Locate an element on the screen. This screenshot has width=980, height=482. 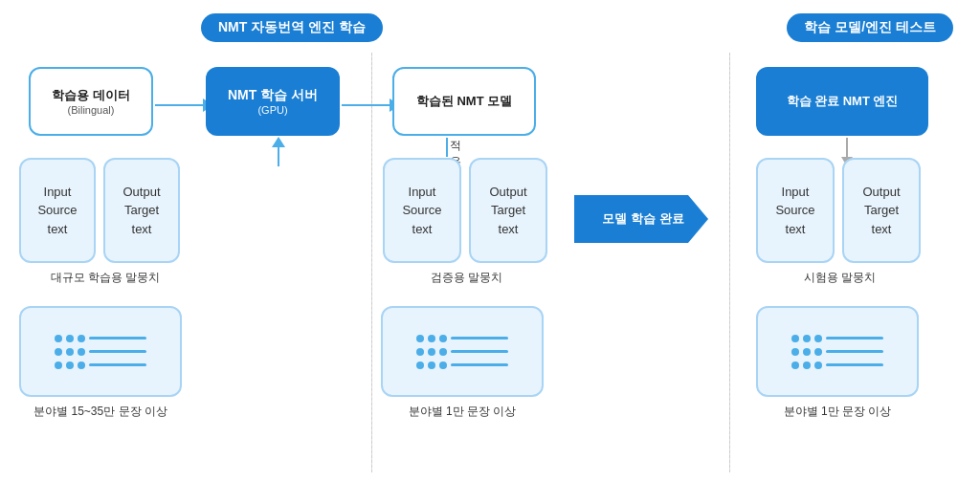
input3-line2: Source is located at coordinates (794, 210).